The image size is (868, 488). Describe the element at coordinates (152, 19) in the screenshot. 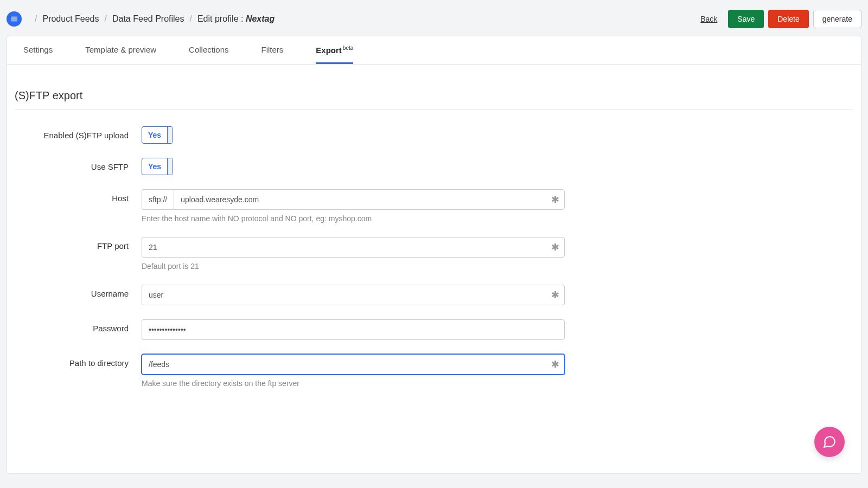

I see `breadcrumb: / Product Feeds / Data Feed Profiles / E…` at that location.